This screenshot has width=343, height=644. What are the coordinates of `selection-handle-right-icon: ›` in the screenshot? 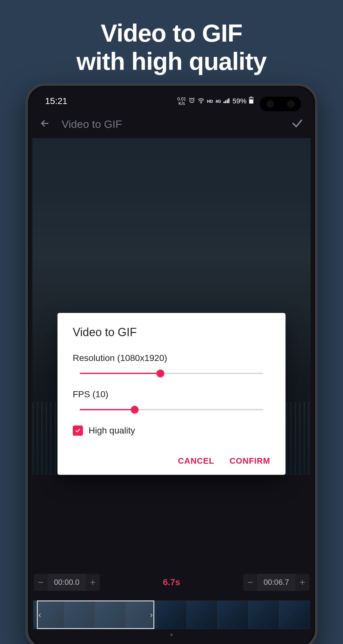 It's located at (151, 615).